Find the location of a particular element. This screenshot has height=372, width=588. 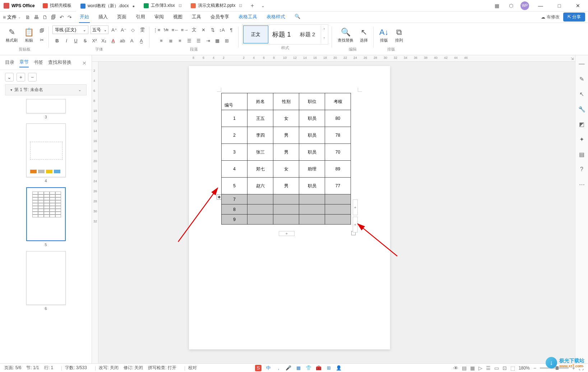

bullets-icon: ⋮≡ is located at coordinates (157, 30).